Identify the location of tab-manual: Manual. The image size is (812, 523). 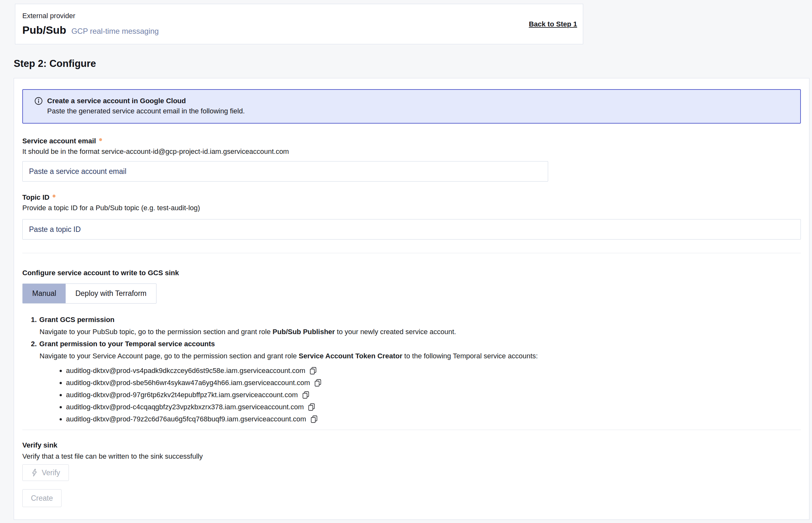
(44, 293).